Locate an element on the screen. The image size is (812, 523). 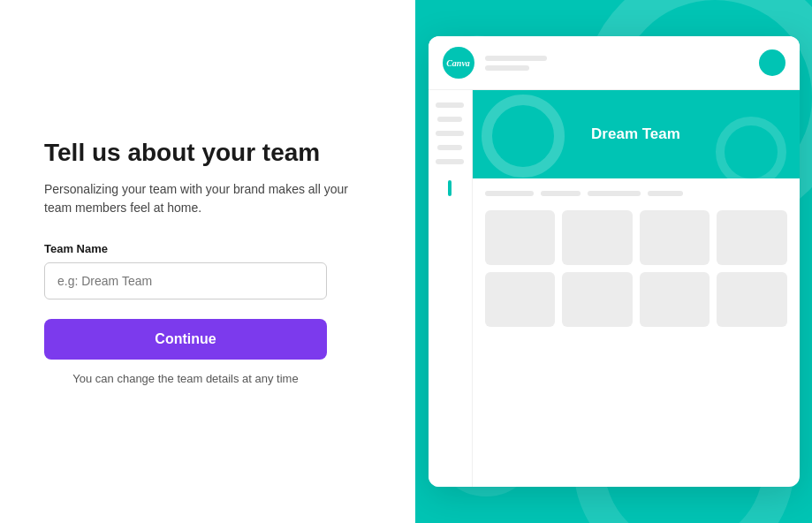
sidebar-accent is located at coordinates (450, 188).